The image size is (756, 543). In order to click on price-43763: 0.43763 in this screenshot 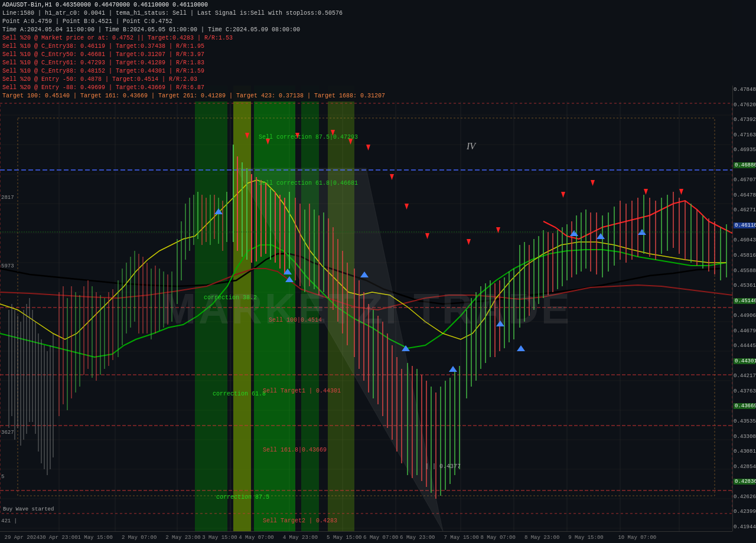, I will do `click(744, 391)`.